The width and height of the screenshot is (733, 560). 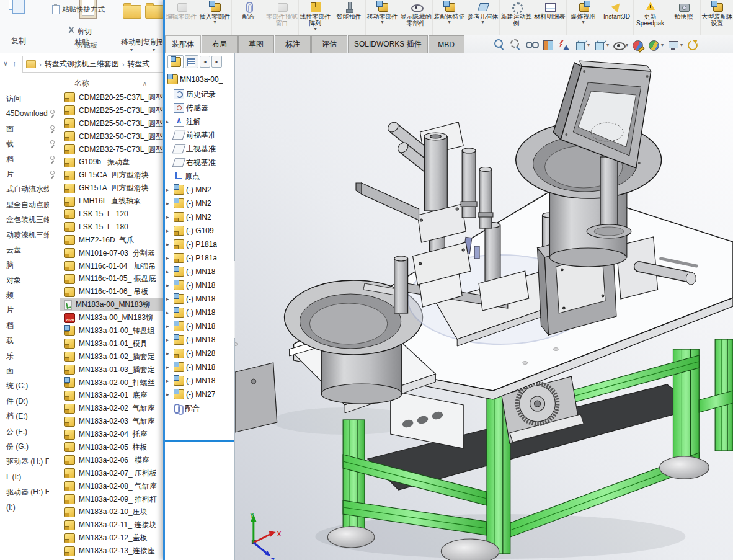 I want to click on hide-show-items-icon: ▾, so click(x=620, y=45).